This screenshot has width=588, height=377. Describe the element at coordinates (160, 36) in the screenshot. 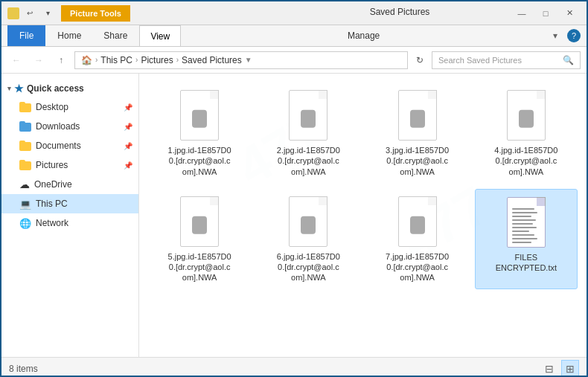

I see `tab-view: View` at that location.